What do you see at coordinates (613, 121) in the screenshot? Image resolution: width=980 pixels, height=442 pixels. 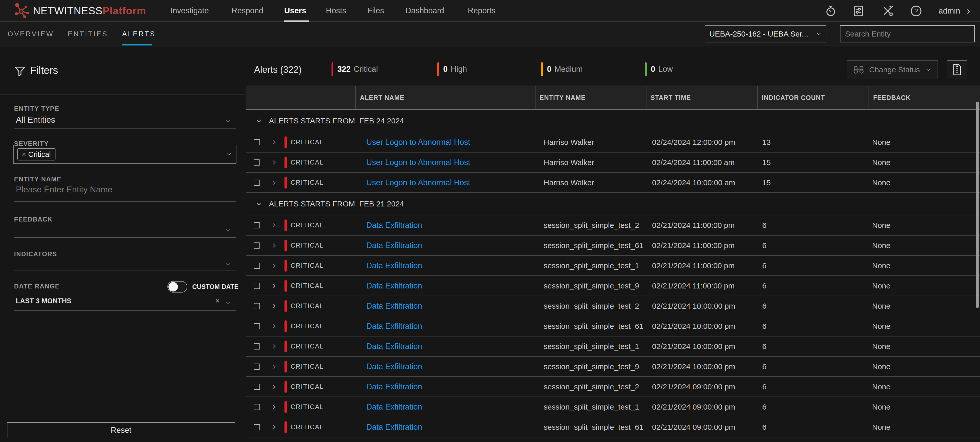 I see `alerts-group-header: ALERTS STARTS FROM FEB 24 2024` at bounding box center [613, 121].